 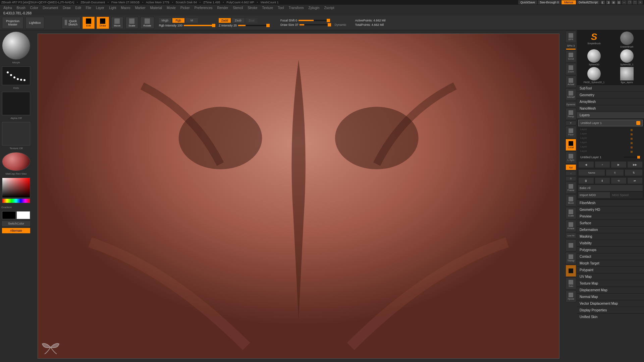 What do you see at coordinates (571, 158) in the screenshot?
I see `lsym-button: L.Sym` at bounding box center [571, 158].